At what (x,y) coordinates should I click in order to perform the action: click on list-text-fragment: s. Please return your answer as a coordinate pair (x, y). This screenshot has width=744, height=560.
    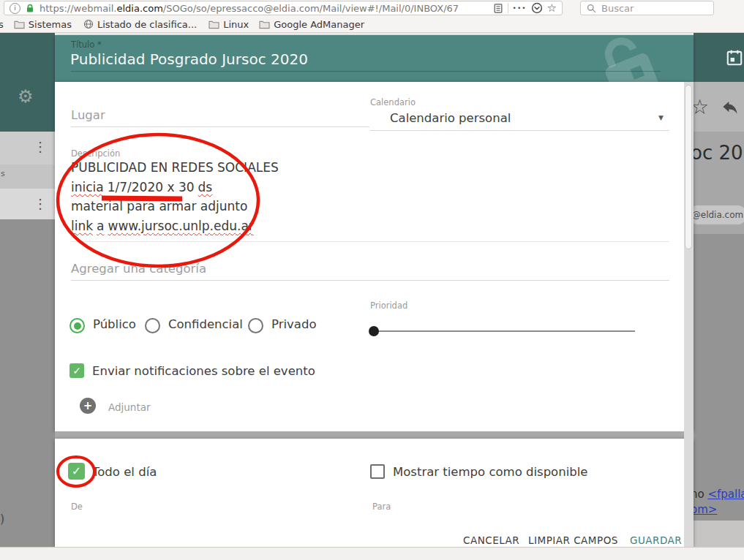
    Looking at the image, I should click on (3, 174).